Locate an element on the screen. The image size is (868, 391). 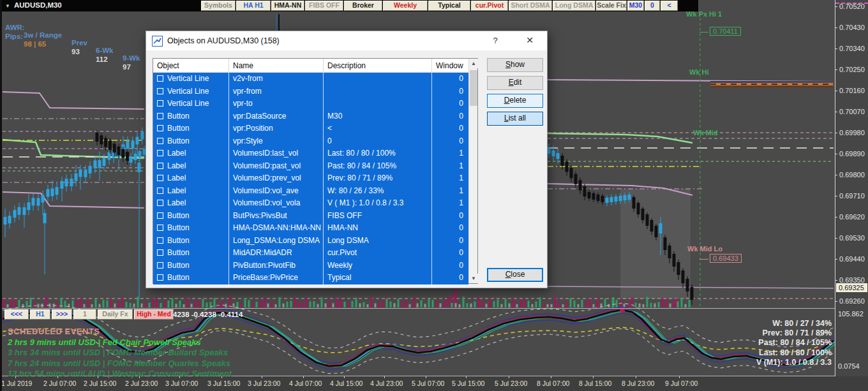
toolbar-button-short-dsma: Short DSMA is located at coordinates (530, 6).